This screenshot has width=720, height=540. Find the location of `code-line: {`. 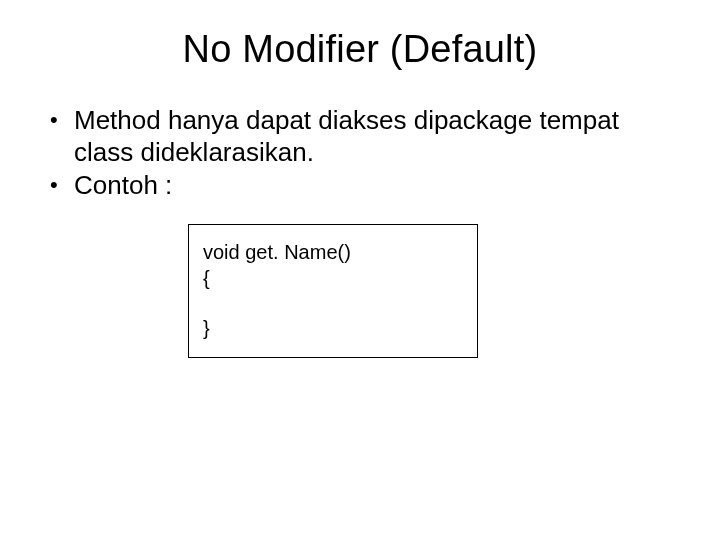

code-line: { is located at coordinates (333, 278).